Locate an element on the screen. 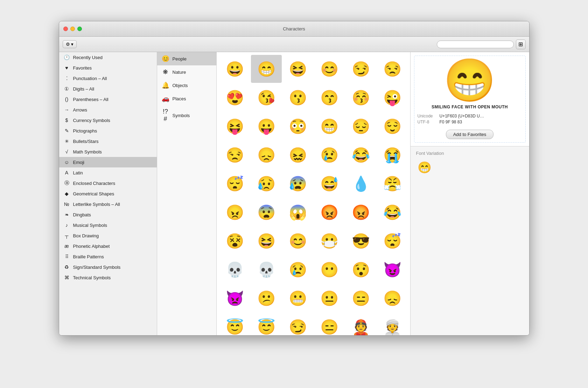  emoji-cell: 😤 is located at coordinates (392, 184).